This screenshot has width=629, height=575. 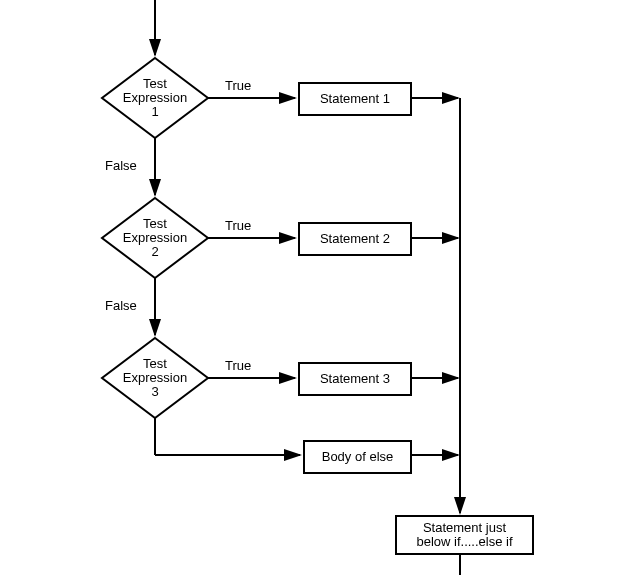 I want to click on decision-test-expression-1: TestExpression1, so click(x=155, y=98).